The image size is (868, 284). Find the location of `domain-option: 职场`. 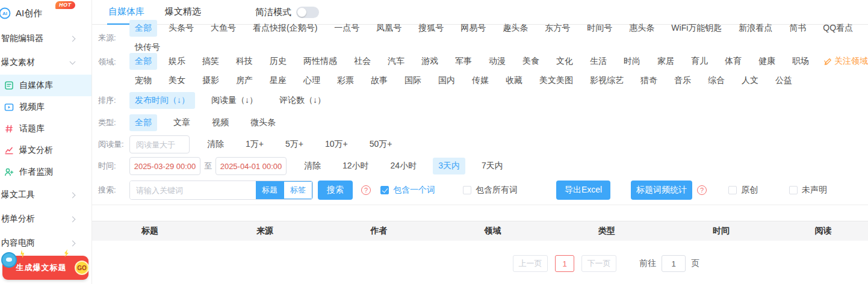

domain-option: 职场 is located at coordinates (801, 61).